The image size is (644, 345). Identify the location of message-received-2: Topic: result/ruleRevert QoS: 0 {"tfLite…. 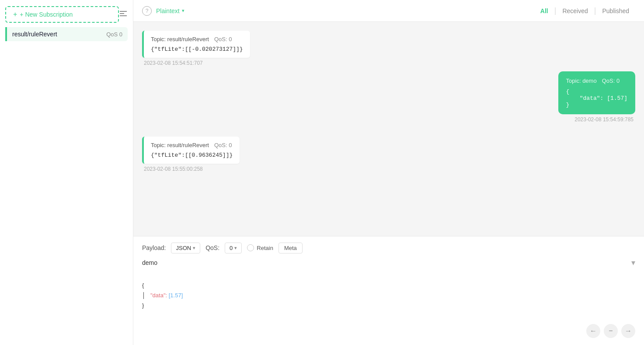
(389, 154).